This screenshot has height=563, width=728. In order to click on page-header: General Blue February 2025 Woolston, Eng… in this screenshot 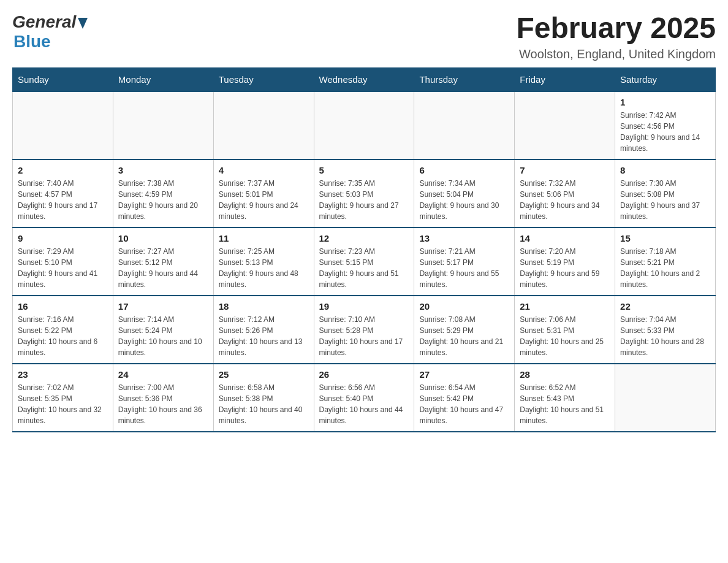, I will do `click(364, 37)`.